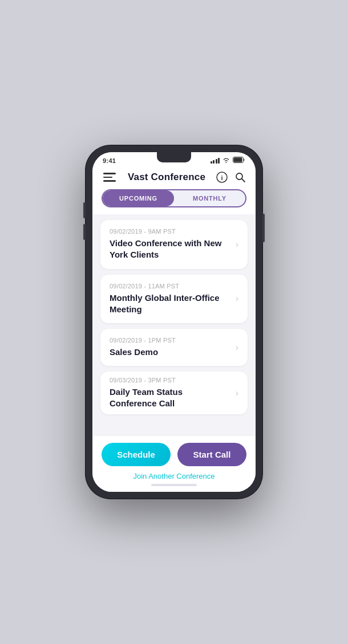 This screenshot has height=644, width=348. Describe the element at coordinates (110, 177) in the screenshot. I see `menu-button` at that location.